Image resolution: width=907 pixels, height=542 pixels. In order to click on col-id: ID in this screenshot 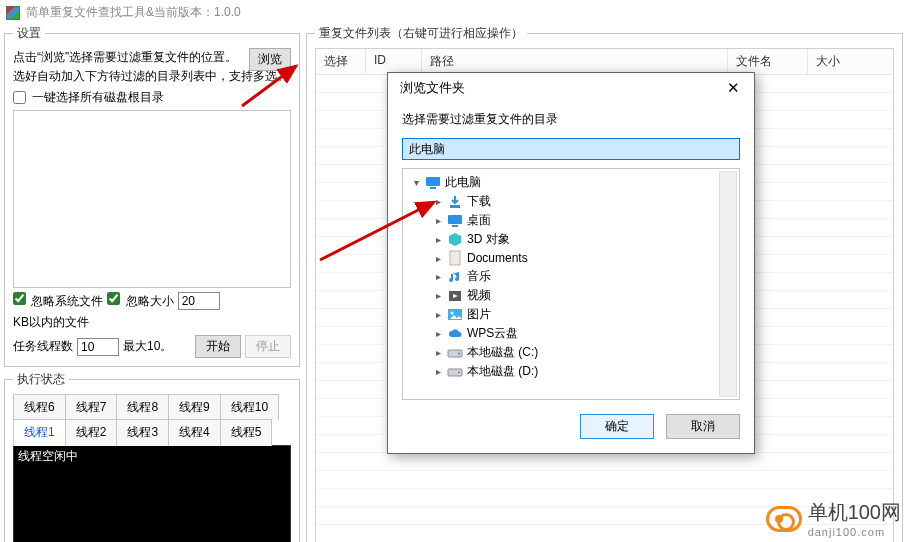, I will do `click(394, 62)`.